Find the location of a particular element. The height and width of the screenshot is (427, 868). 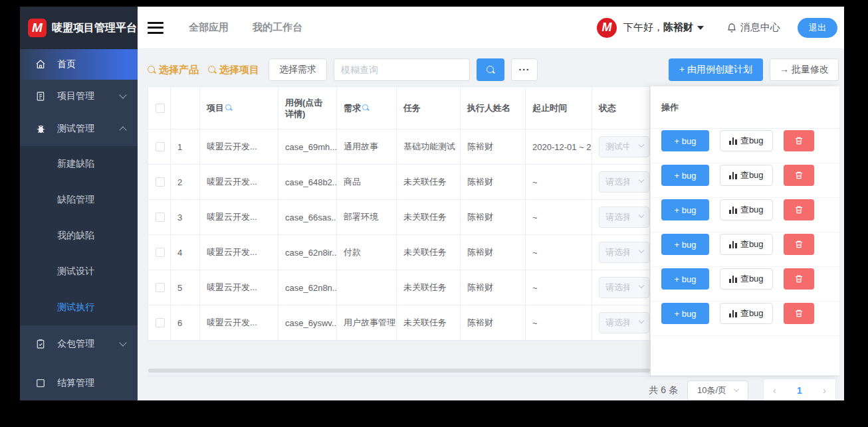

status-select: 测试中 is located at coordinates (624, 147).